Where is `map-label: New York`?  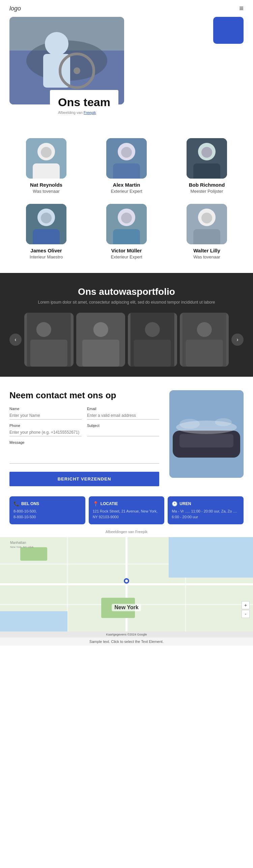
map-label: New York is located at coordinates (126, 608).